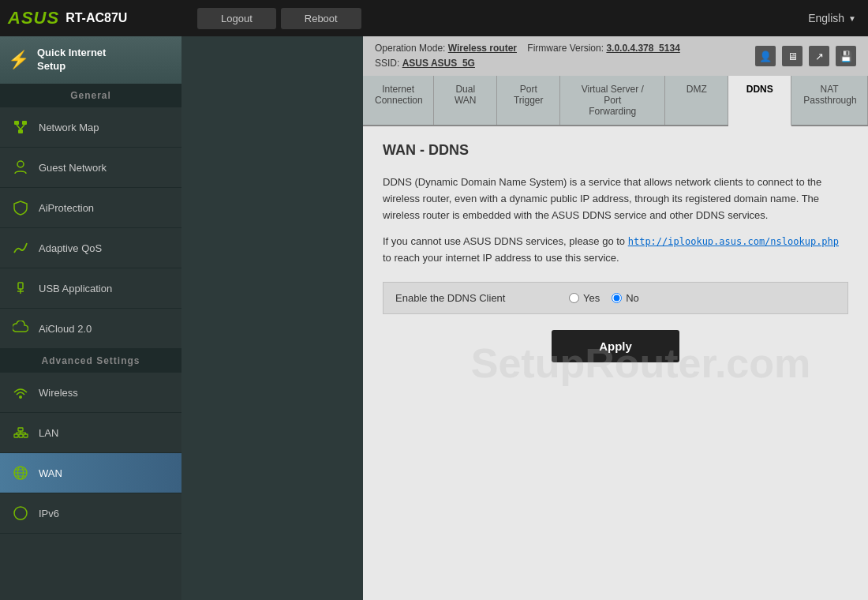  Describe the element at coordinates (51, 474) in the screenshot. I see `sidebar-label-wan: WAN` at that location.